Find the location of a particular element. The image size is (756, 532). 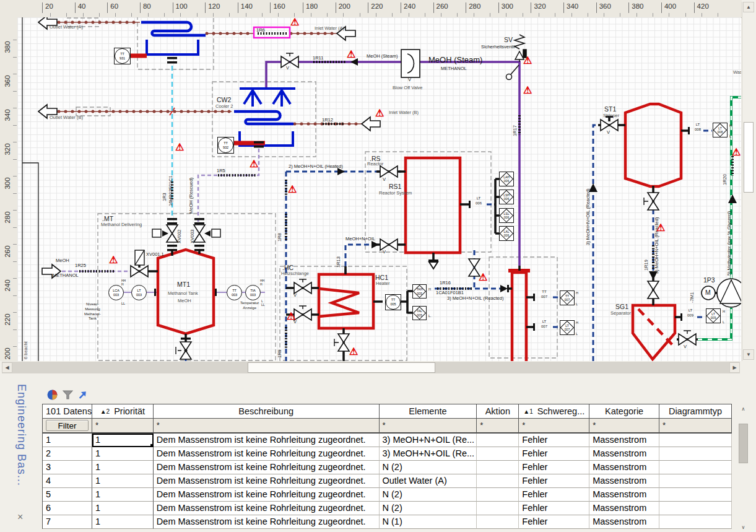

vertical-scroll-thumb is located at coordinates (749, 157).